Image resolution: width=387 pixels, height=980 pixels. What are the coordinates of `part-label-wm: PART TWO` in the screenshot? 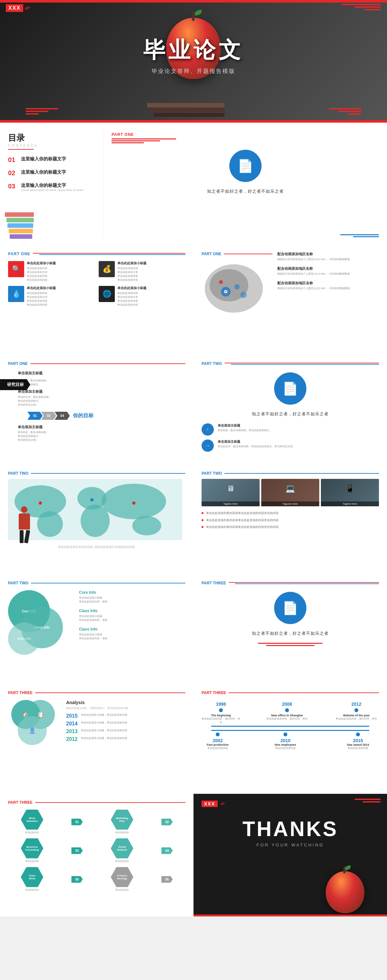 It's located at (18, 473).